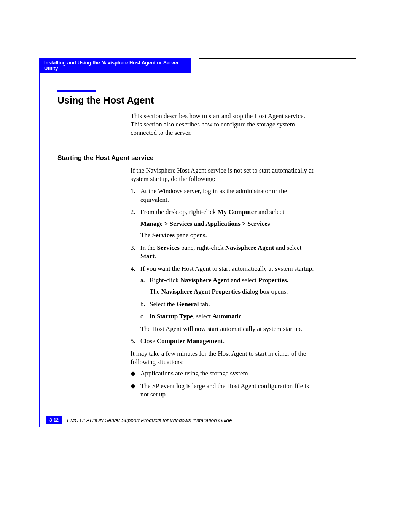 The width and height of the screenshot is (411, 532). What do you see at coordinates (224, 175) in the screenshot?
I see `subsection-intro: If the Navisphere Host Agent service is …` at bounding box center [224, 175].